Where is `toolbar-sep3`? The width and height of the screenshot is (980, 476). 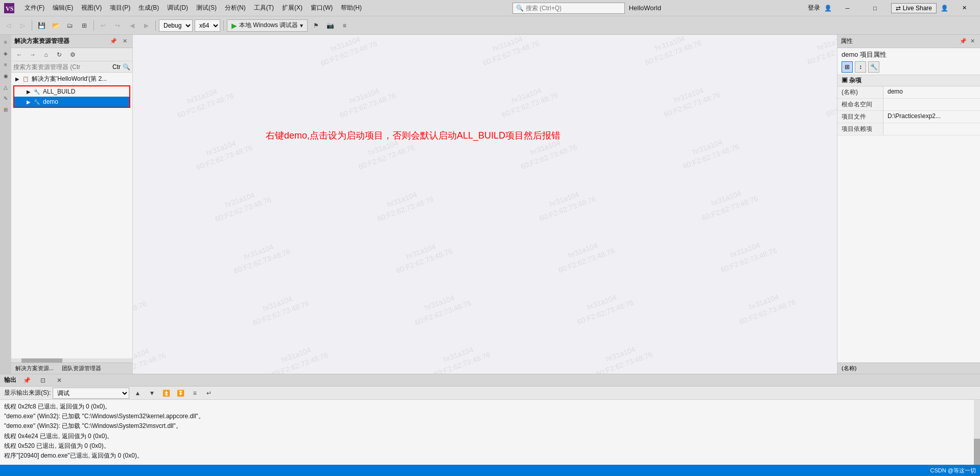 toolbar-sep3 is located at coordinates (155, 26).